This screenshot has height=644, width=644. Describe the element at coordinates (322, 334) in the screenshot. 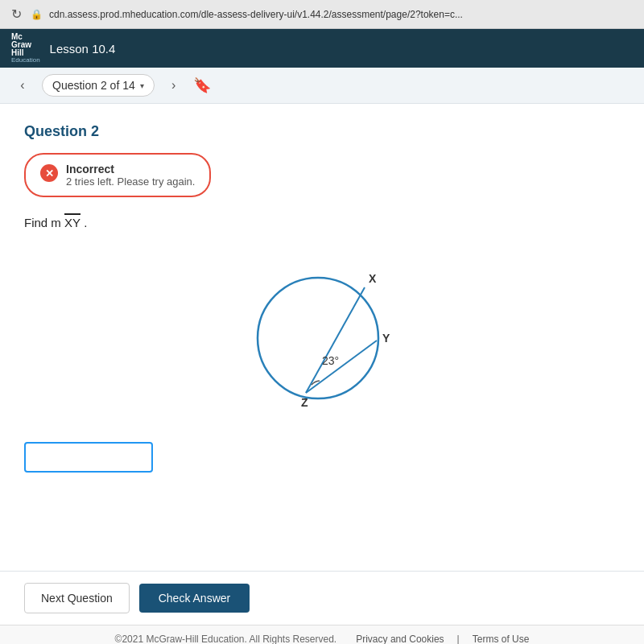

I see `circle-svg: X Y Z 23°` at that location.